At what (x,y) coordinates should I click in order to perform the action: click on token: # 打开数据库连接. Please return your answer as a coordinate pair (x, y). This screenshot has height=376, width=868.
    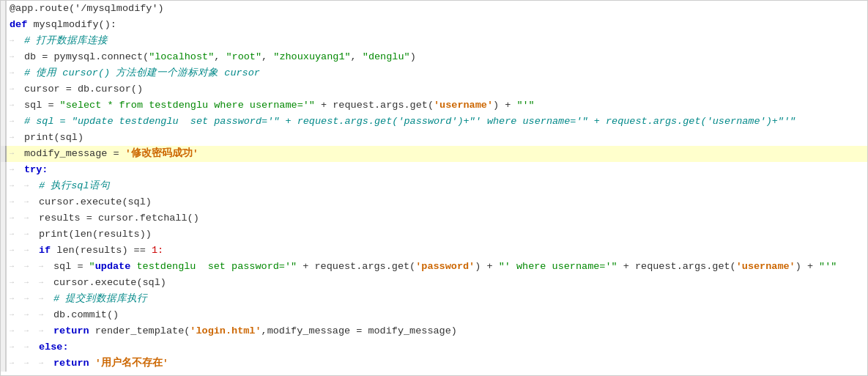
    Looking at the image, I should click on (66, 41).